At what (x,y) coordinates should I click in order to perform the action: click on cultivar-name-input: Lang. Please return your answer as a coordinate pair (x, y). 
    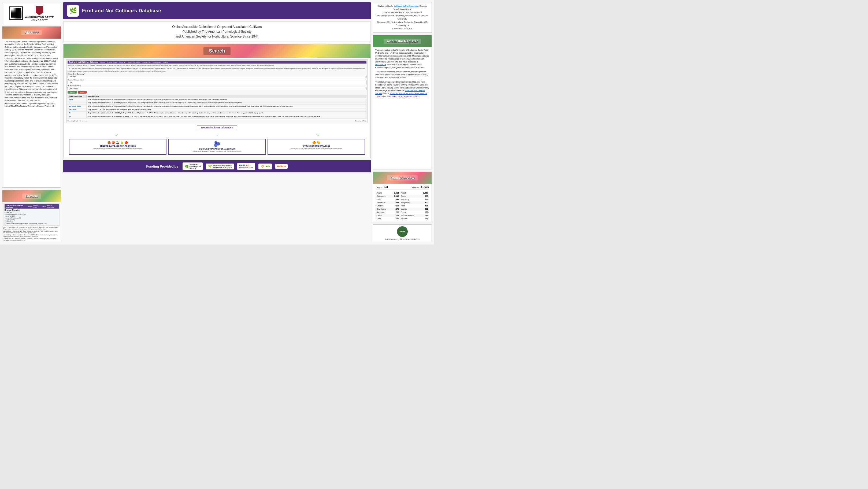
    Looking at the image, I should click on (217, 83).